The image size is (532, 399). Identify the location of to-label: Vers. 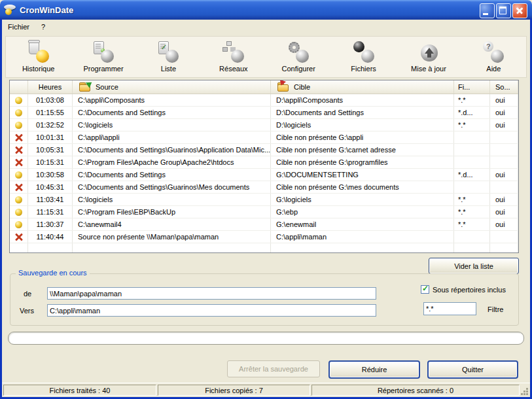
(27, 311).